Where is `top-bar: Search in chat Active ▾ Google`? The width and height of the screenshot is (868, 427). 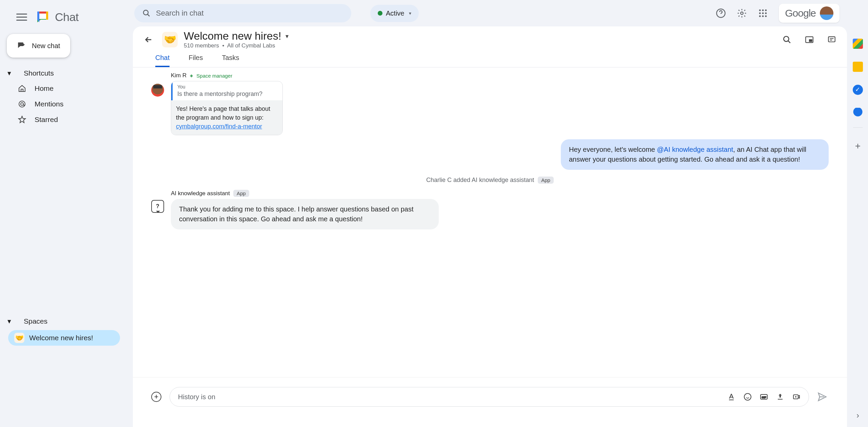 top-bar: Search in chat Active ▾ Google is located at coordinates (490, 13).